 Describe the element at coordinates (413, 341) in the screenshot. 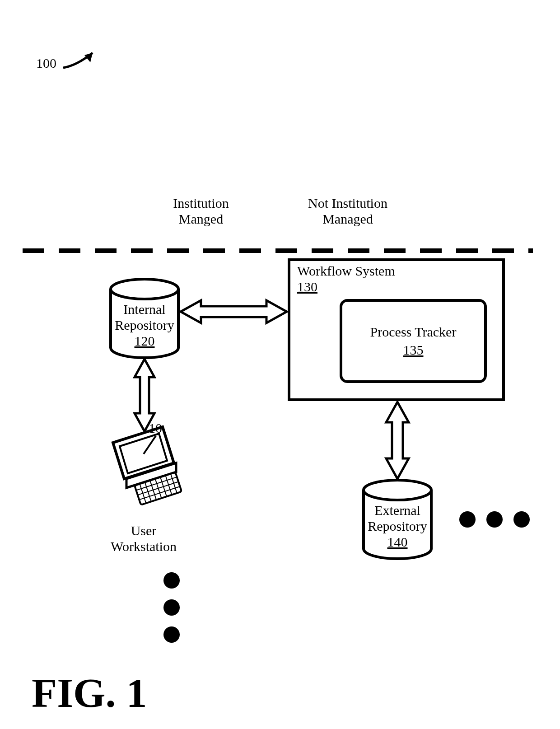

I see `process-tracker-box` at that location.